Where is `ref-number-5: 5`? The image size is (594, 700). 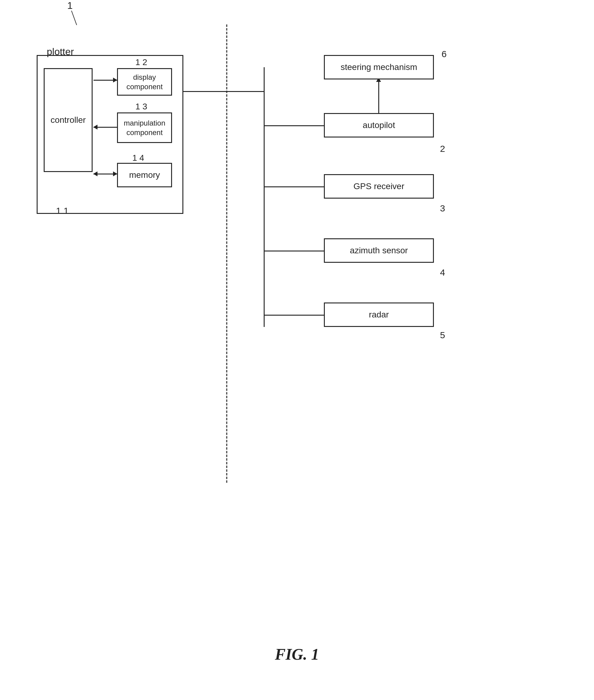
ref-number-5: 5 is located at coordinates (442, 335).